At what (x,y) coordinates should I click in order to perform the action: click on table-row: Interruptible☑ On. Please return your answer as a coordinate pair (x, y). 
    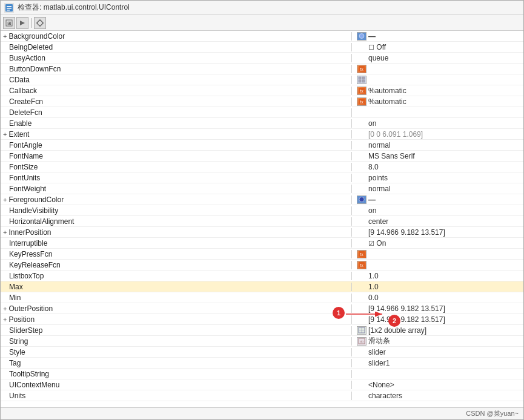
    Looking at the image, I should click on (262, 243).